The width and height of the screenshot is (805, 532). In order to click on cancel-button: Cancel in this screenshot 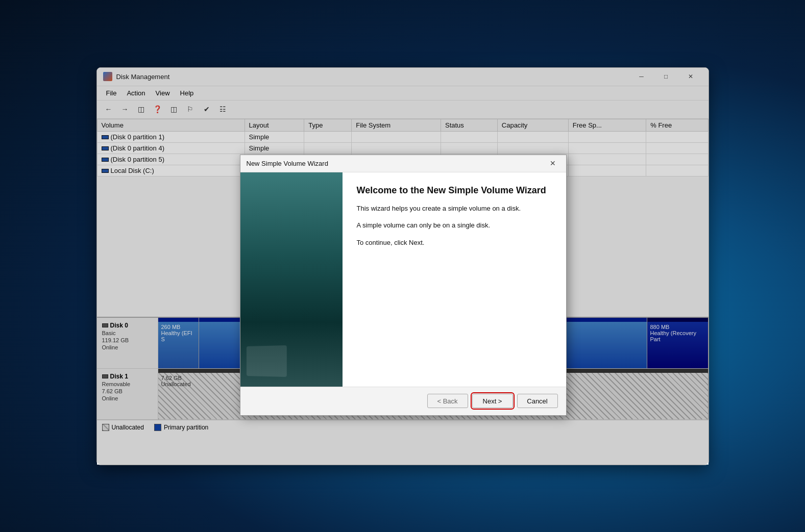, I will do `click(538, 401)`.